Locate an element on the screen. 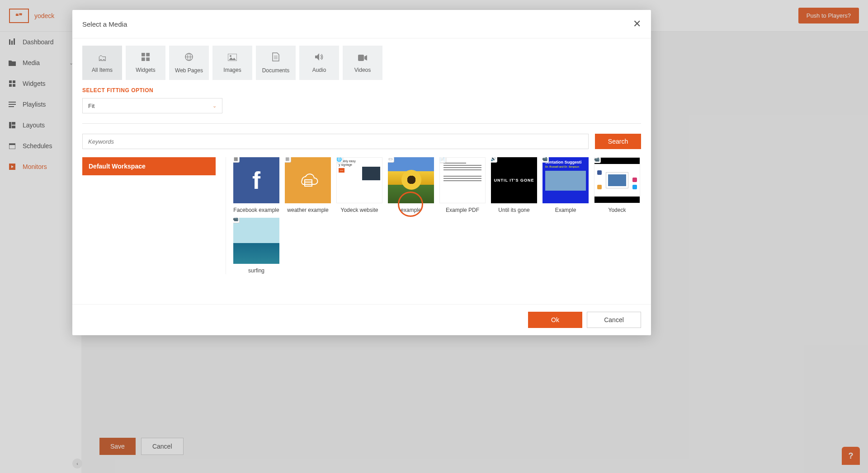 The width and height of the screenshot is (868, 473). thumbnail: ▦ is located at coordinates (308, 180).